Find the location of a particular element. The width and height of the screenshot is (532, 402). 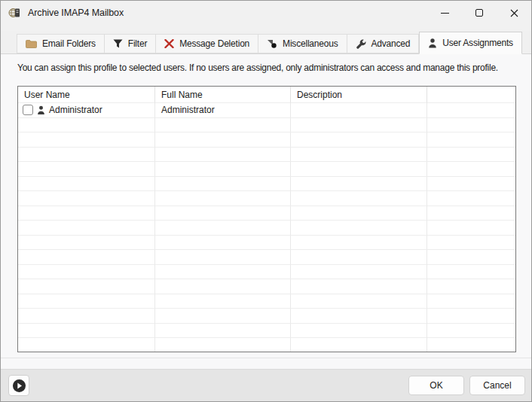

tab-filter: Filter is located at coordinates (130, 44).